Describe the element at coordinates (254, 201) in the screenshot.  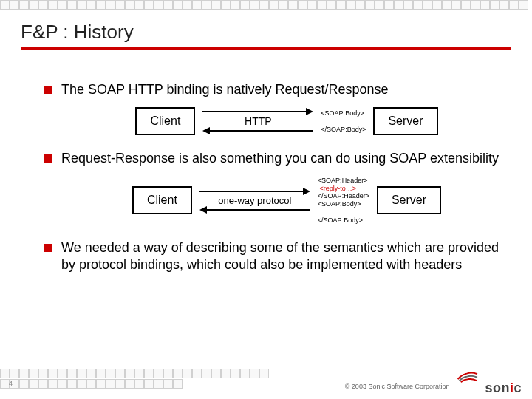
I see `arrow-label: one-way protocol` at that location.